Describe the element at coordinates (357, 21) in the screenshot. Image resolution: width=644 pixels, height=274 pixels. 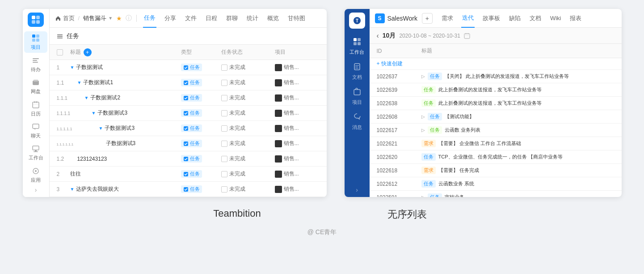
I see `svg-text: T` at that location.